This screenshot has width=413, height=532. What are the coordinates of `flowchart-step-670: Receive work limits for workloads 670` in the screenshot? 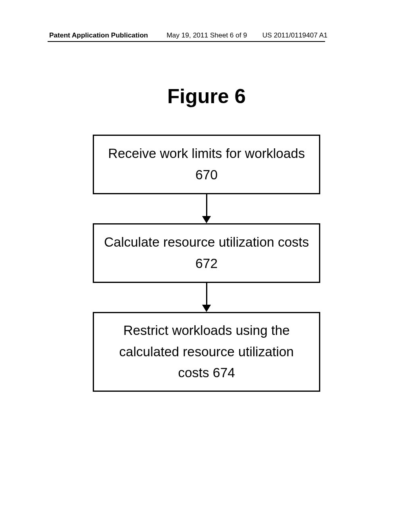 It's located at (206, 164).